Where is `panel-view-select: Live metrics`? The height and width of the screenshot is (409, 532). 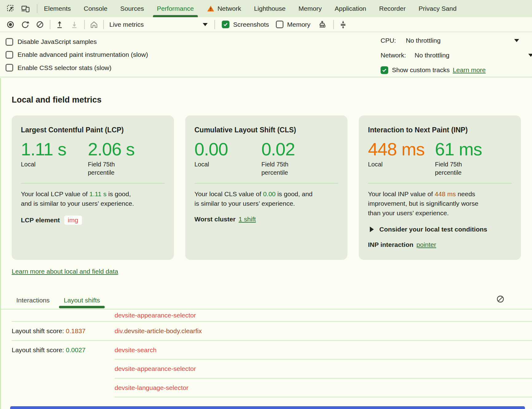 panel-view-select: Live metrics is located at coordinates (158, 25).